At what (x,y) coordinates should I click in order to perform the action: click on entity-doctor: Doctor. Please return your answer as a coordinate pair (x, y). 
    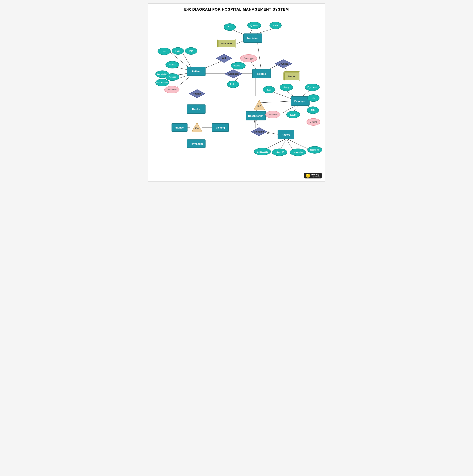
    Looking at the image, I should click on (196, 109).